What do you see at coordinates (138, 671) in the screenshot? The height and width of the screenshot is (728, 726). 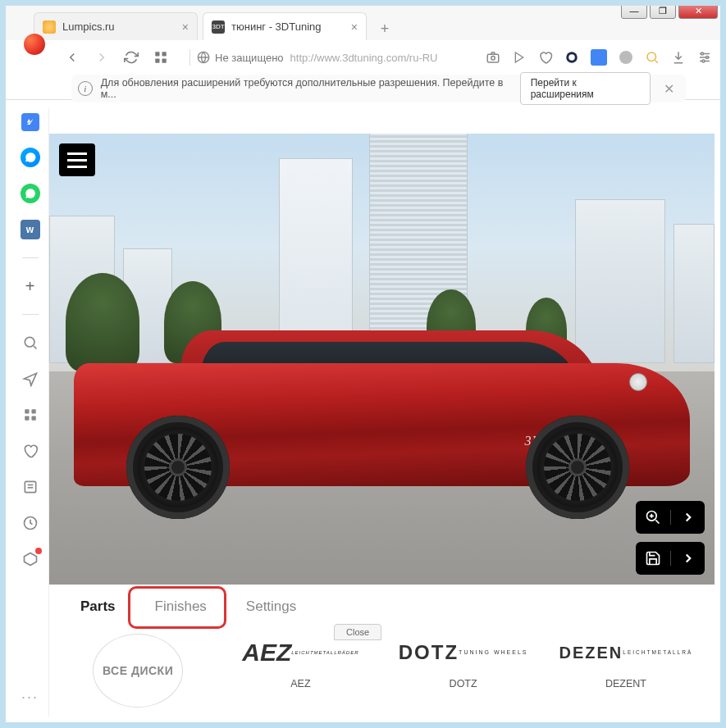 I see `all-wheels-badge: ВСЕ ДИСКИ` at bounding box center [138, 671].